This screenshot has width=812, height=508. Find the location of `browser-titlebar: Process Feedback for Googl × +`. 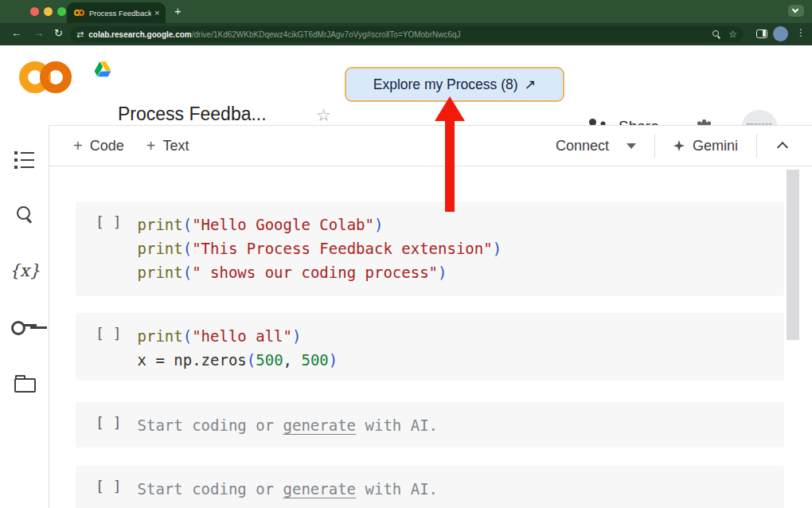

browser-titlebar: Process Feedback for Googl × + is located at coordinates (406, 11).